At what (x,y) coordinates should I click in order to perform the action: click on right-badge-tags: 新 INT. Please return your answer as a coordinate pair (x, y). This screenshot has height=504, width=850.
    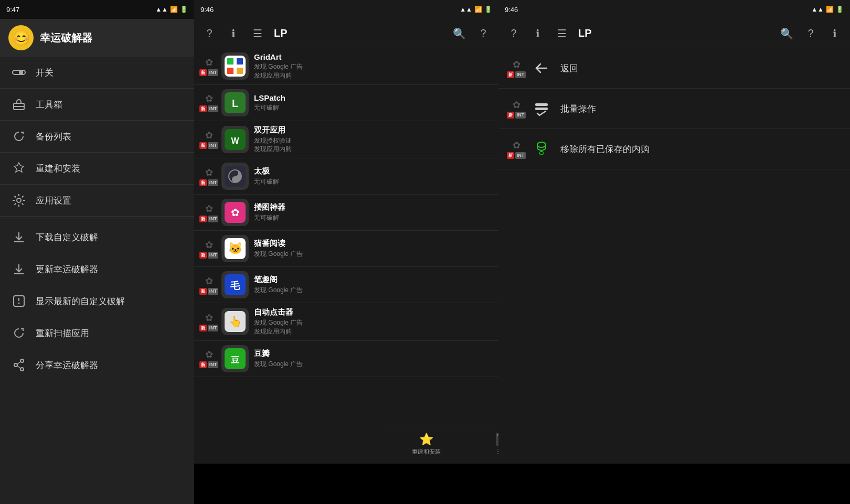
    Looking at the image, I should click on (516, 155).